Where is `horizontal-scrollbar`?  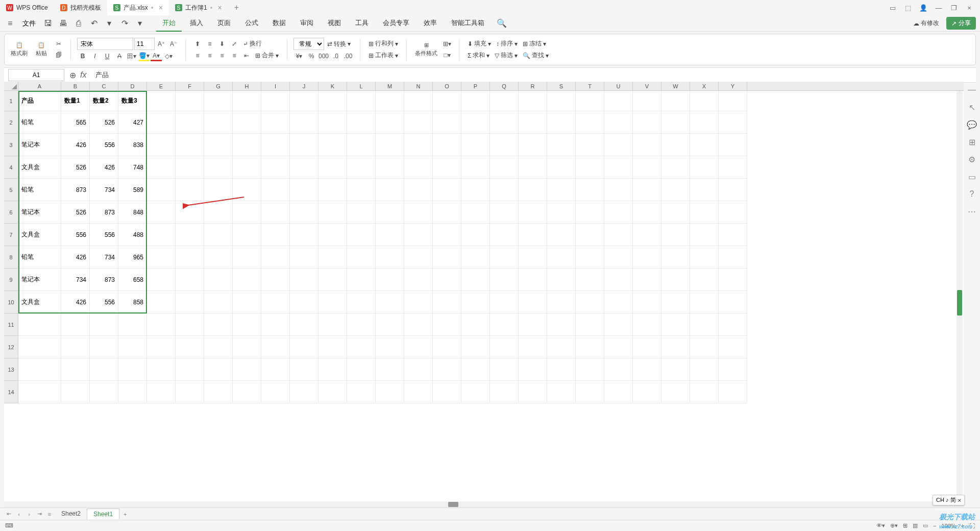
horizontal-scrollbar is located at coordinates (484, 504).